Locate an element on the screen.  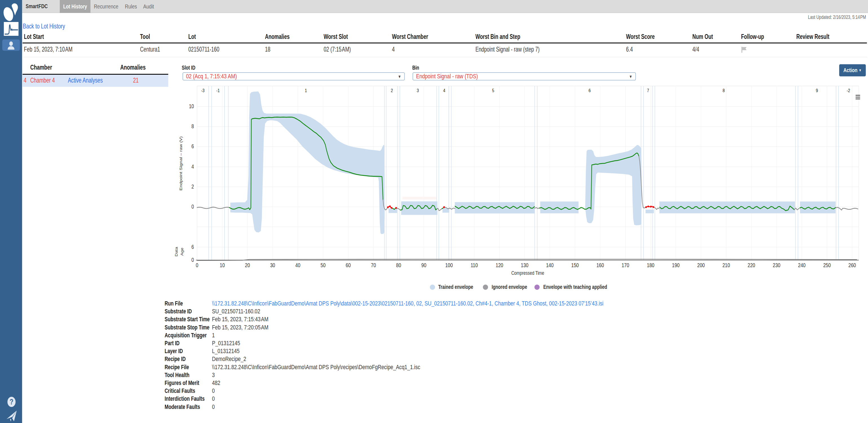
svg-text: 220 is located at coordinates (751, 265).